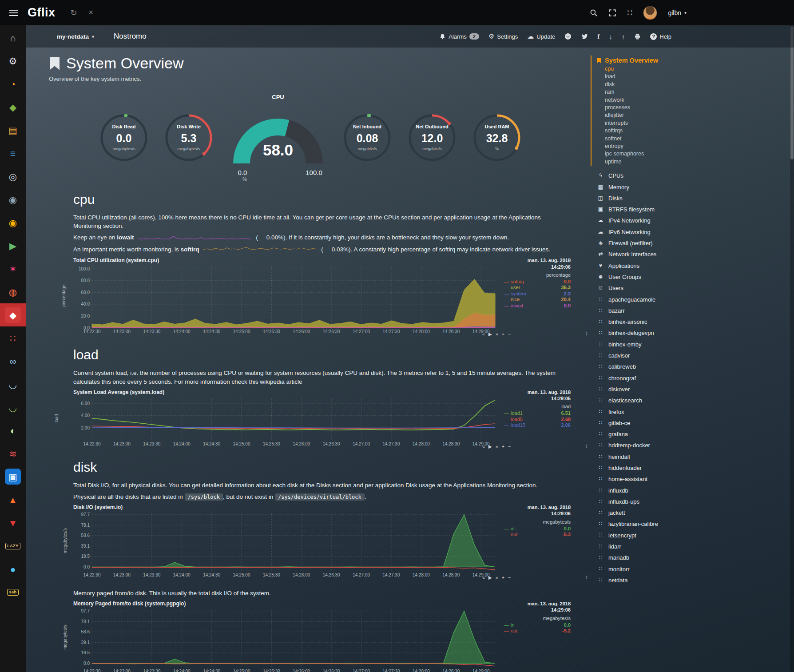 The height and width of the screenshot is (672, 794). I want to click on softirq-sparkline, so click(260, 250).